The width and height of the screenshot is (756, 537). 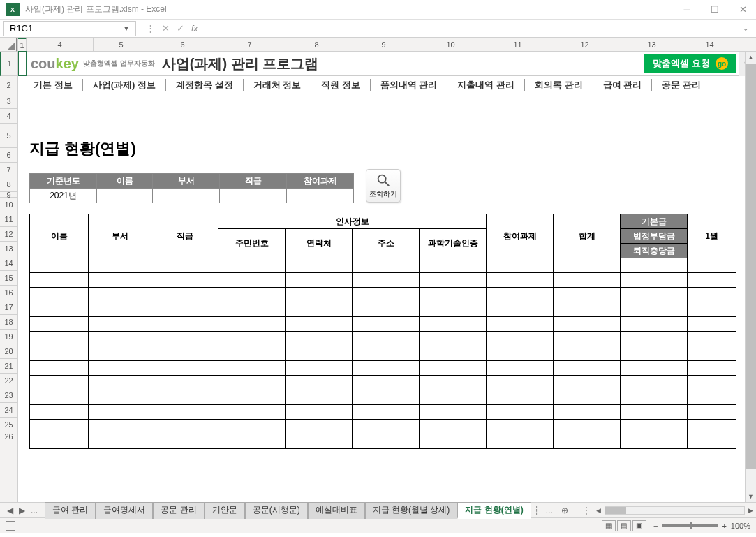 What do you see at coordinates (8, 352) in the screenshot?
I see `row-header: 20` at bounding box center [8, 352].